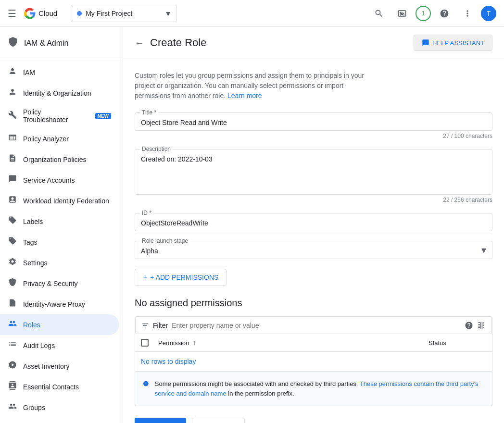 Image resolution: width=504 pixels, height=423 pixels. Describe the element at coordinates (30, 13) in the screenshot. I see `google-logo-icon` at that location.